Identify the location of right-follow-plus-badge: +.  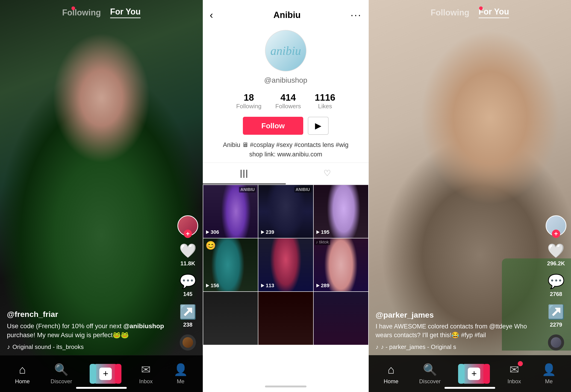
(556, 234).